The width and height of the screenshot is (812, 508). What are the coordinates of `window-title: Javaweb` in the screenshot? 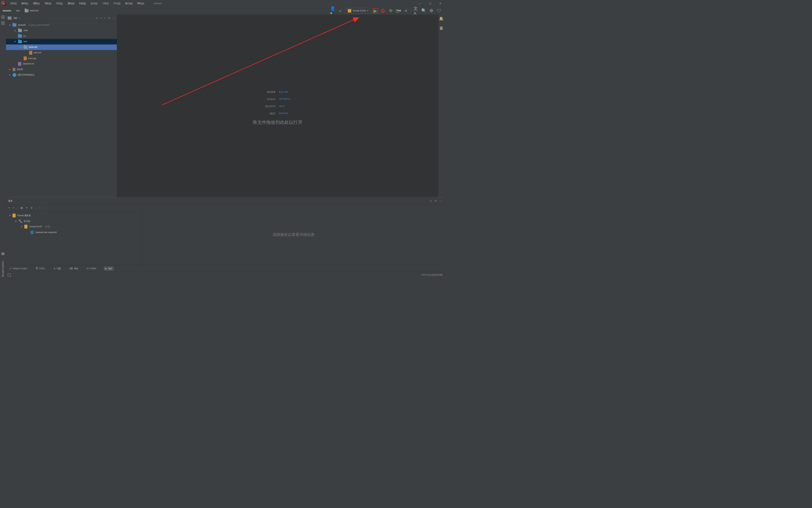 It's located at (158, 3).